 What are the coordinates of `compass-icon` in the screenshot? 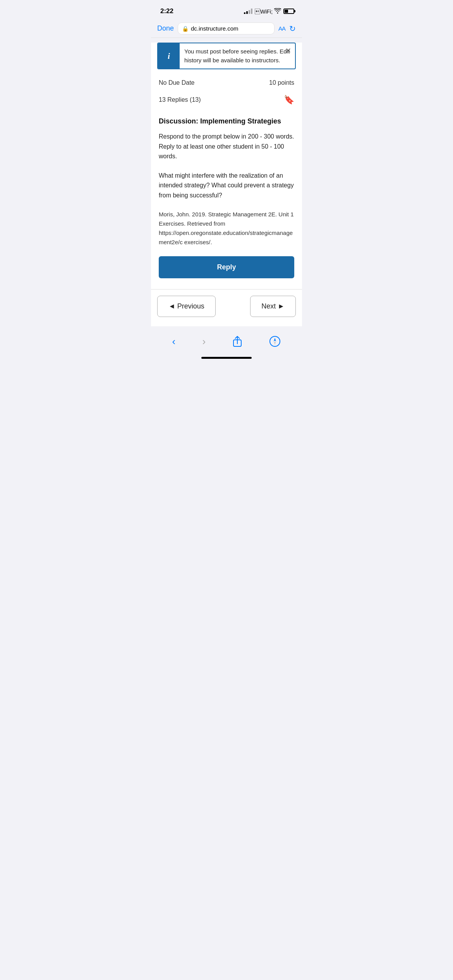 It's located at (275, 341).